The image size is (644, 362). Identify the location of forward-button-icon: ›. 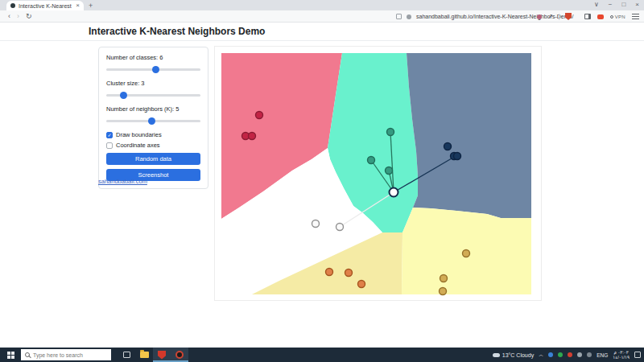
(18, 16).